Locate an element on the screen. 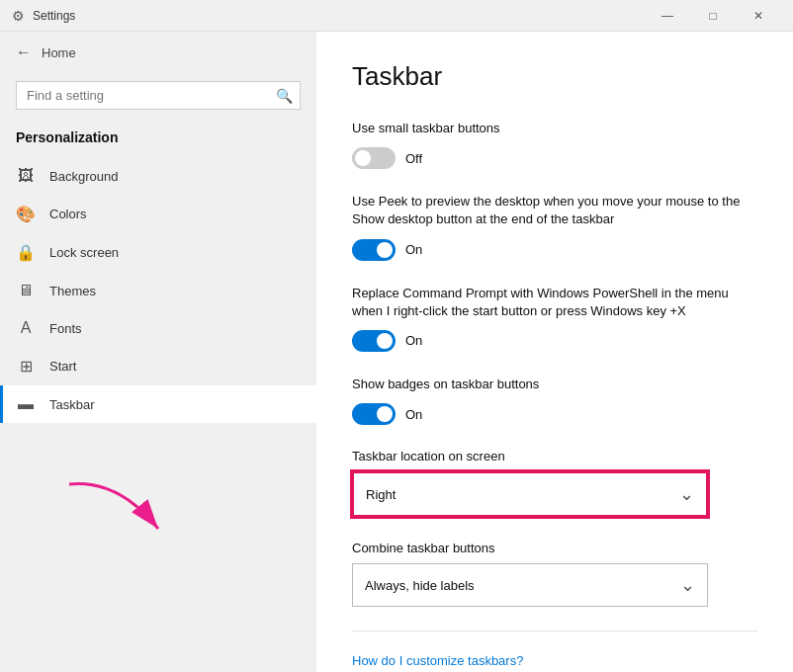  taskbar-icon: ▬ is located at coordinates (26, 404).